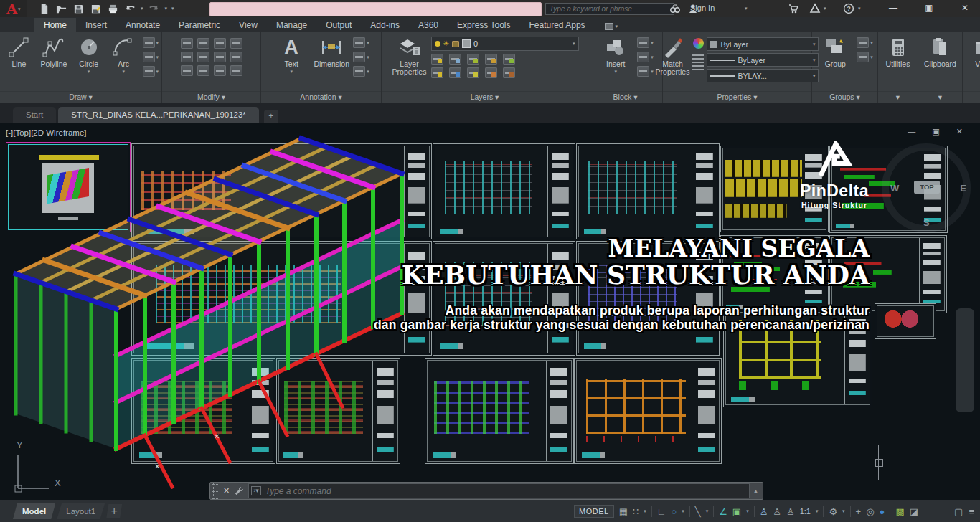  What do you see at coordinates (793, 9) in the screenshot?
I see `cart-icon` at bounding box center [793, 9].